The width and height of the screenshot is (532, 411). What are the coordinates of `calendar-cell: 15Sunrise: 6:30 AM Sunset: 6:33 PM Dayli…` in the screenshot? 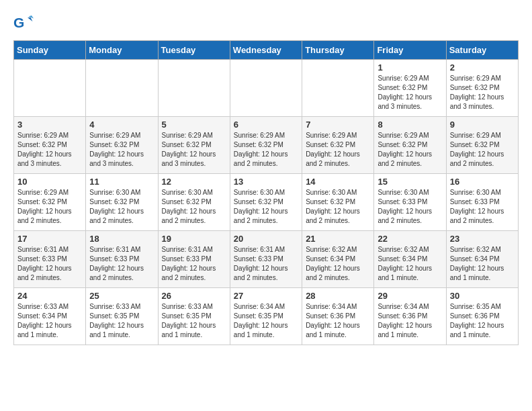 It's located at (410, 203).